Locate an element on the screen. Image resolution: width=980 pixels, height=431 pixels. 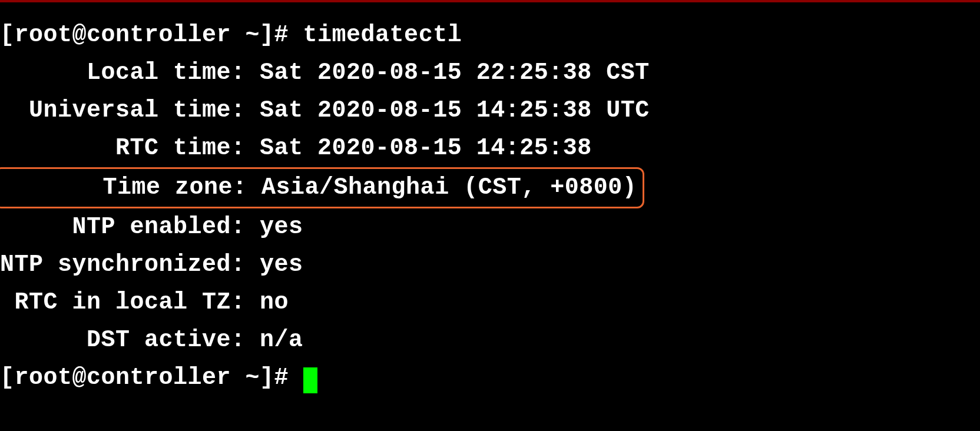
output-rtc-time: RTC time: Sat 2020-08-15 14:25:38 is located at coordinates (490, 148).